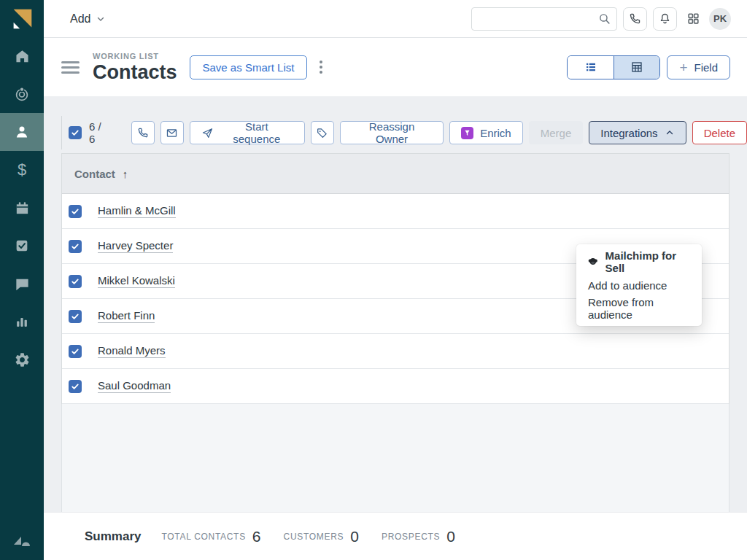 This screenshot has height=560, width=747. I want to click on sidebar: $, so click(22, 280).